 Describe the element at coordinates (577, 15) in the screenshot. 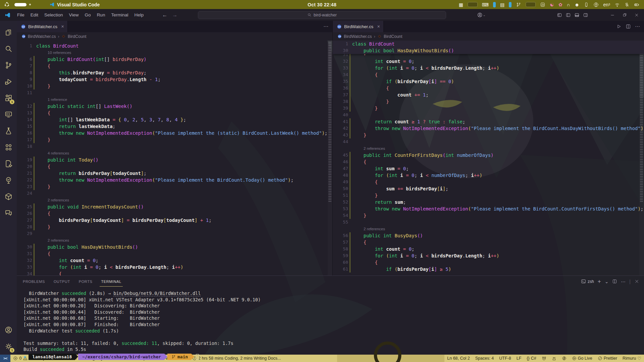

I see `toggle-panel-icon` at that location.